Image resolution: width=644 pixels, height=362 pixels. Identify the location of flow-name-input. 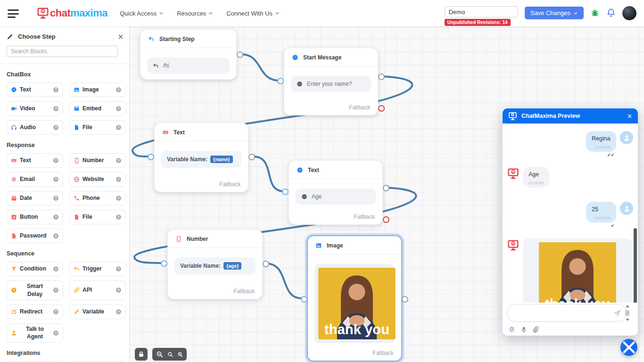
(481, 12).